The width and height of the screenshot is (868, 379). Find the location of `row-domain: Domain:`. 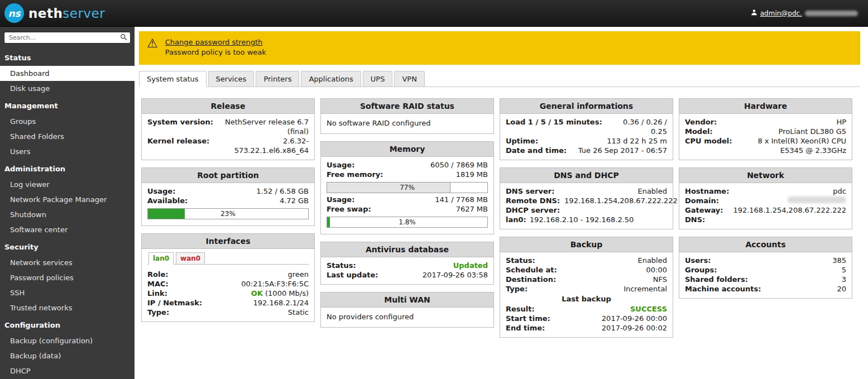

row-domain: Domain: is located at coordinates (766, 201).